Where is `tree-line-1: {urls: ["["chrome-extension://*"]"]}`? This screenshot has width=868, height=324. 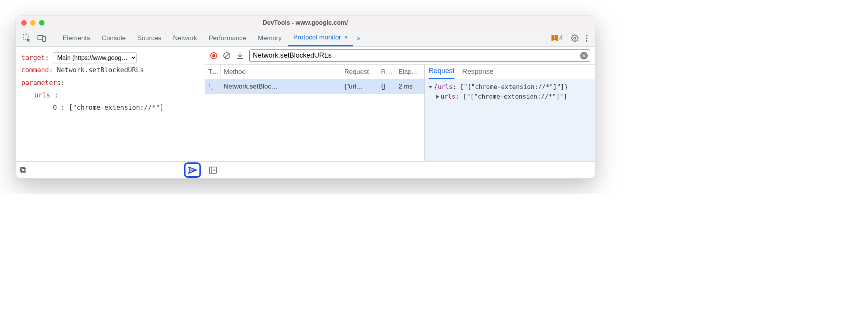 tree-line-1: {urls: ["["chrome-extension://*"]"]} is located at coordinates (510, 87).